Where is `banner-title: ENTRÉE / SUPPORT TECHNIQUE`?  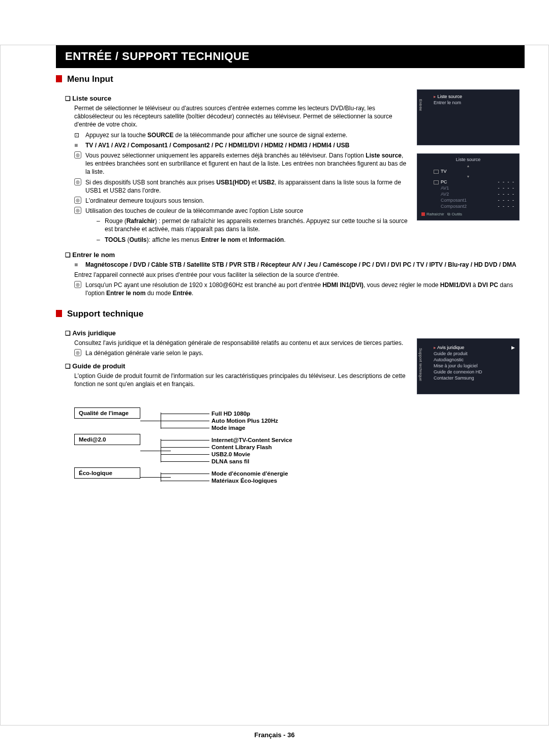
banner-title: ENTRÉE / SUPPORT TECHNIQUE is located at coordinates (290, 56).